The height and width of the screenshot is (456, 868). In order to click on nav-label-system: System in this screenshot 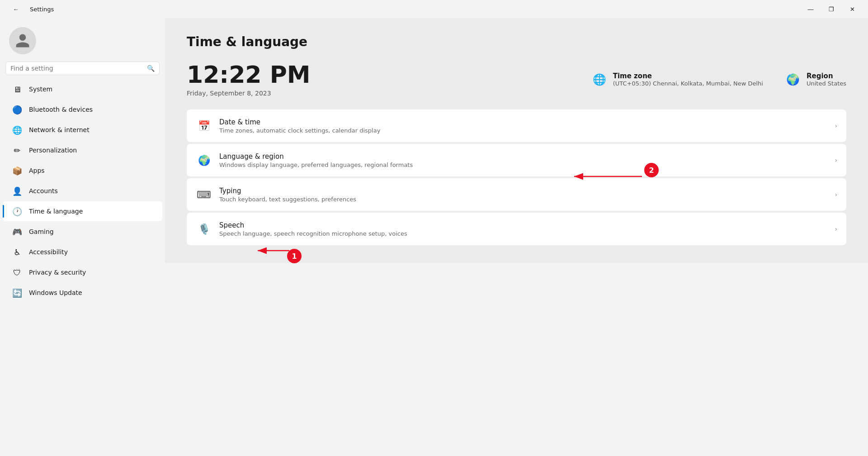, I will do `click(41, 89)`.